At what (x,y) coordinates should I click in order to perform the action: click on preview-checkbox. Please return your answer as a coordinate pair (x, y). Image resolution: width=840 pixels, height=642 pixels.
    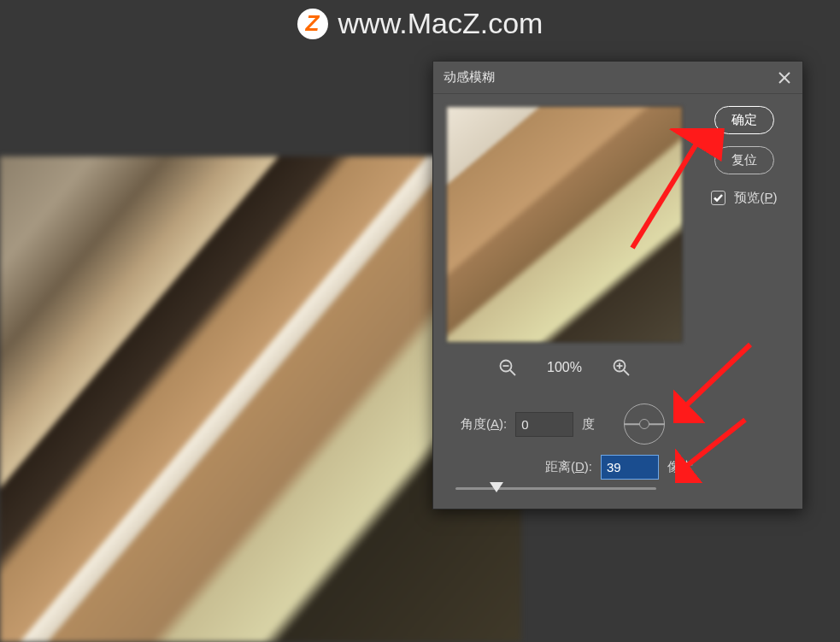
    Looking at the image, I should click on (718, 198).